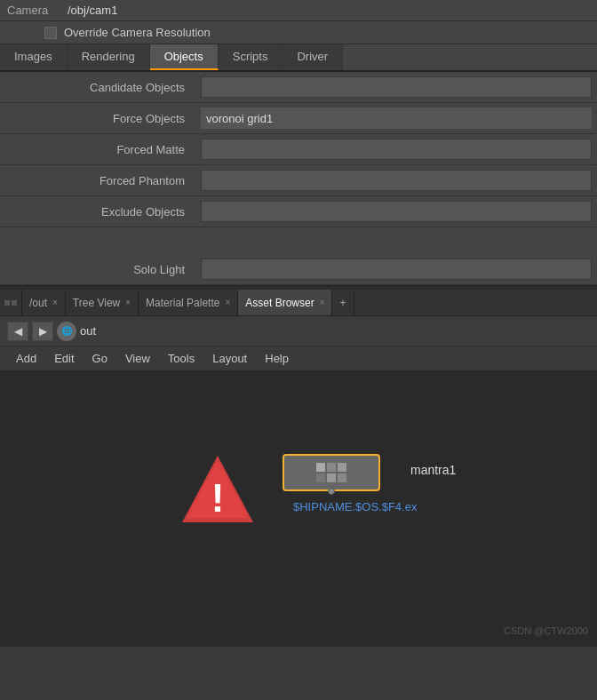 The height and width of the screenshot is (700, 597). What do you see at coordinates (43, 331) in the screenshot?
I see `forward-button: ▶` at bounding box center [43, 331].